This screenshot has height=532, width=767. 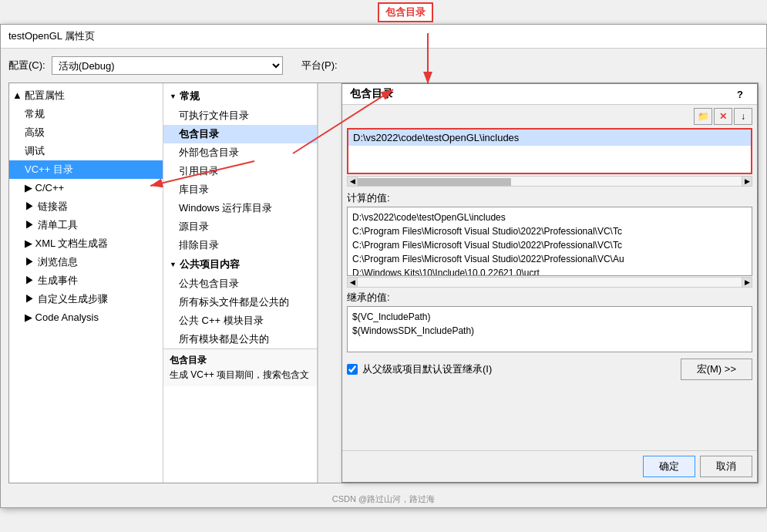 I want to click on tree-item-build-events: ▶ 生成事件, so click(x=86, y=281).